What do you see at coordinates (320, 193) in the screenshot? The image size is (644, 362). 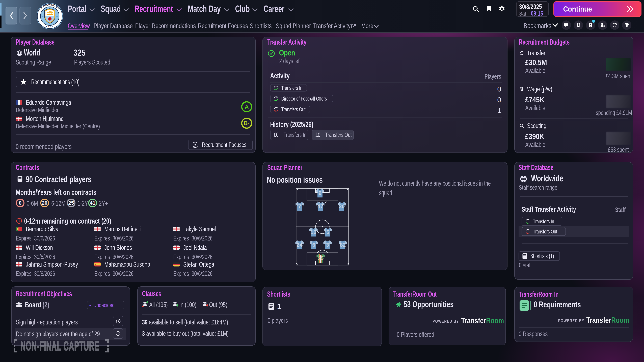 I see `svg-text: 9` at bounding box center [320, 193].